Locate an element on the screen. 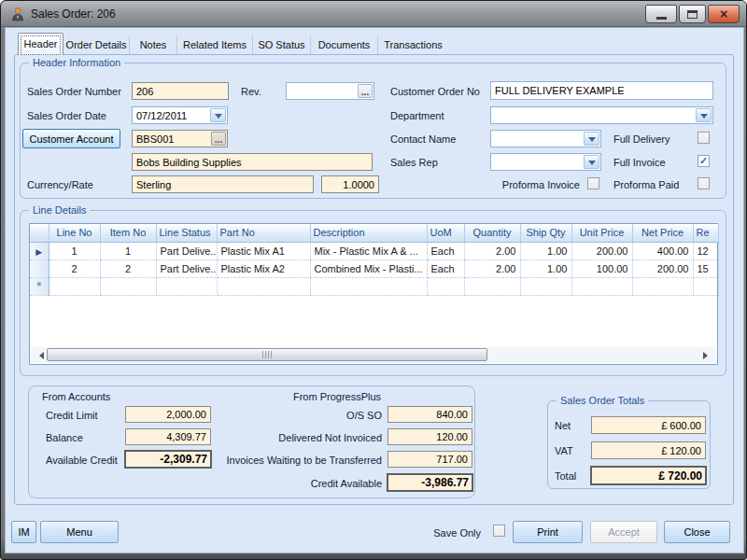 This screenshot has height=560, width=747. minimize-button is located at coordinates (661, 14).